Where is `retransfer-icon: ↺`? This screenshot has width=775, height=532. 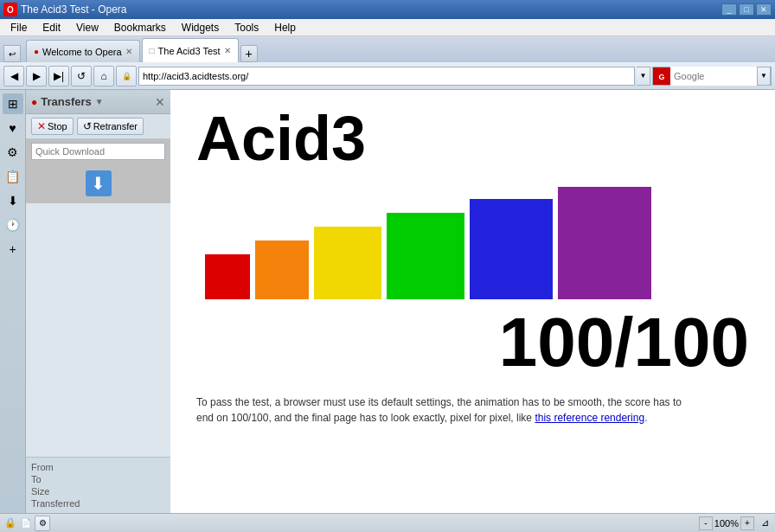 retransfer-icon: ↺ is located at coordinates (87, 126).